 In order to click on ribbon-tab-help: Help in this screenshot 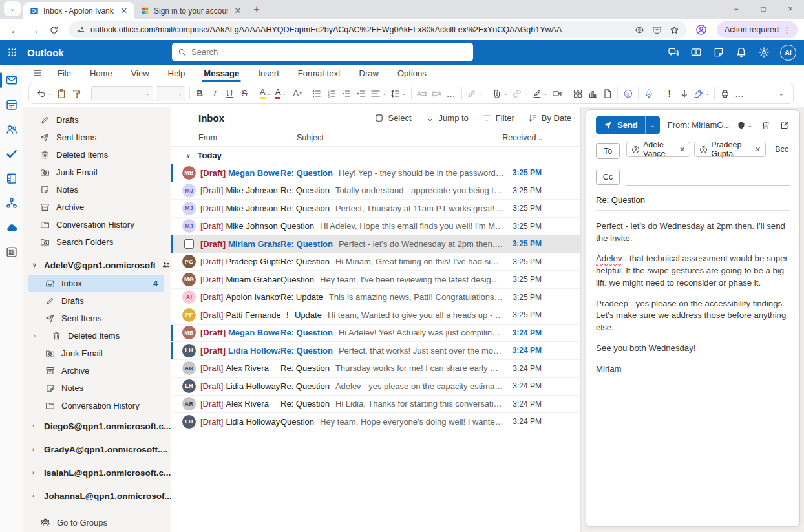, I will do `click(177, 74)`.